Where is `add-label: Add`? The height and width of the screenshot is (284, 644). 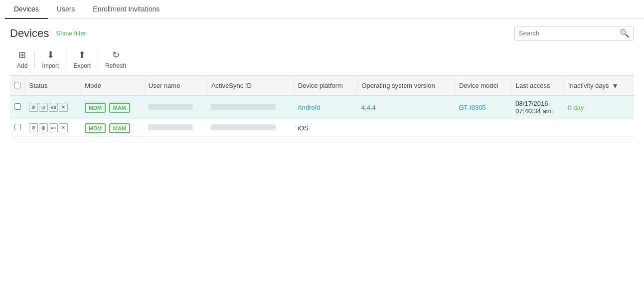
add-label: Add is located at coordinates (22, 66).